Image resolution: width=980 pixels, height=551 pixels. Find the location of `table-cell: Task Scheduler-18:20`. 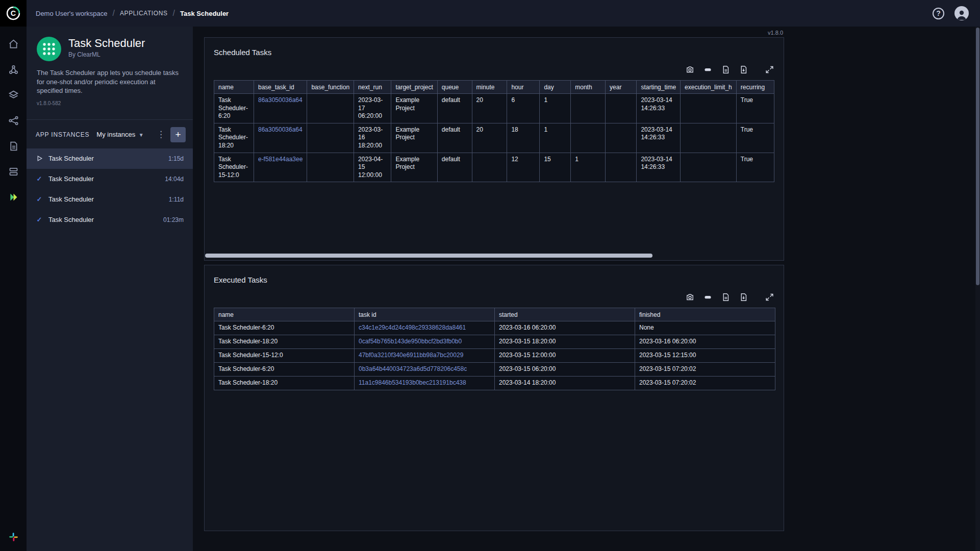

table-cell: Task Scheduler-18:20 is located at coordinates (285, 384).